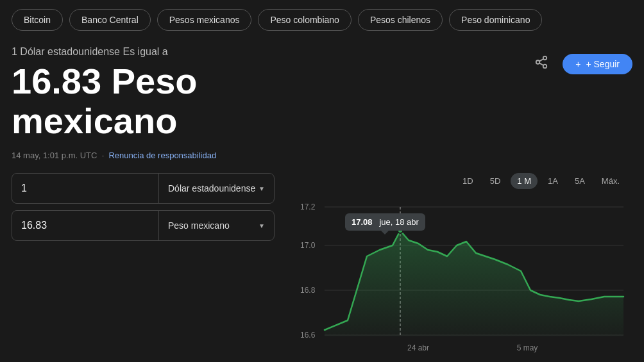 The image size is (644, 362). Describe the element at coordinates (143, 188) in the screenshot. I see `converter-from-box: Dólar estadounidense ▼` at that location.